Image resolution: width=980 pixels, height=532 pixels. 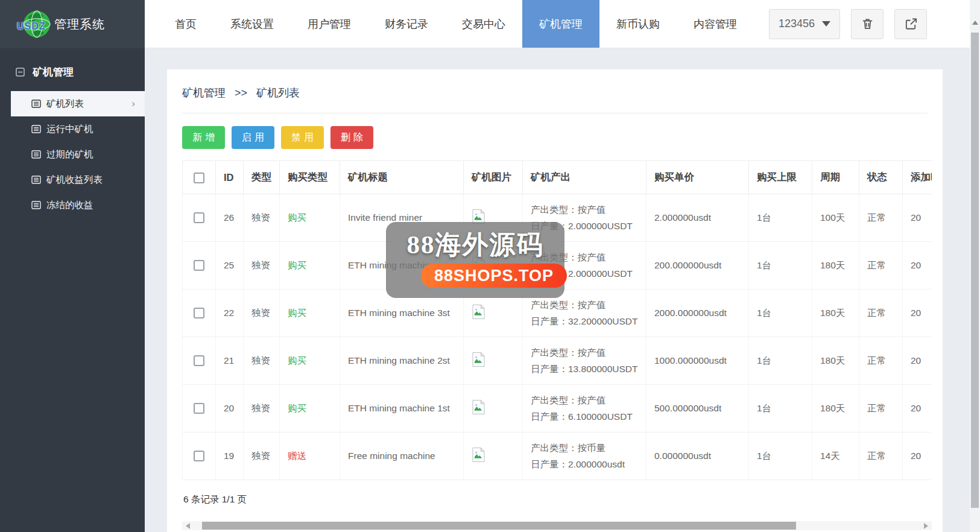 I want to click on breadcrumb-section: 矿机管理, so click(x=204, y=93).